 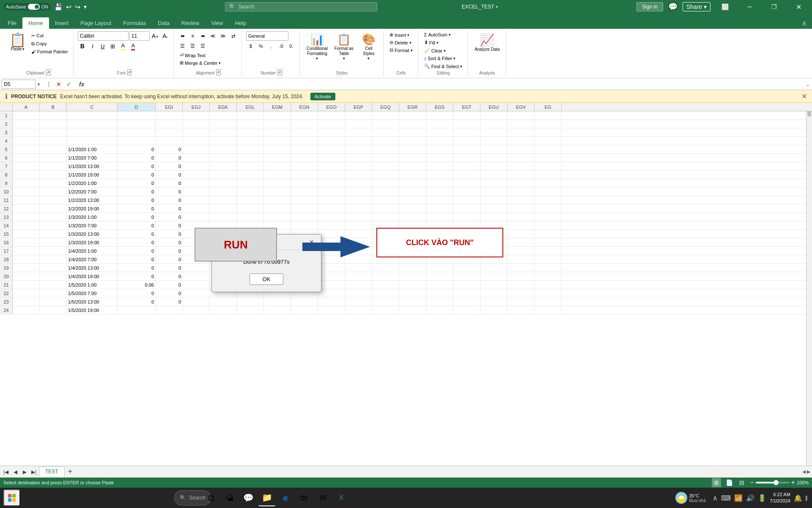 I want to click on percent-button: %, so click(x=261, y=46).